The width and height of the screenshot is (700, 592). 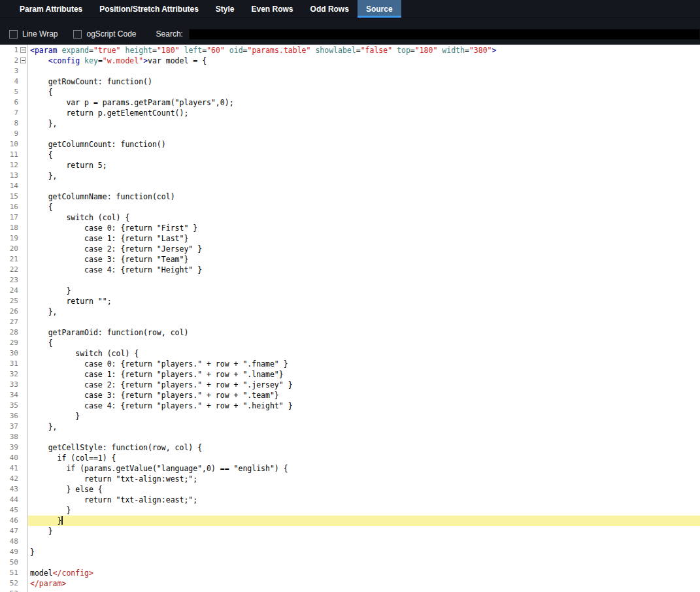 I want to click on code-line-text: if (params.getValue("language",0) == "en…, so click(x=364, y=469).